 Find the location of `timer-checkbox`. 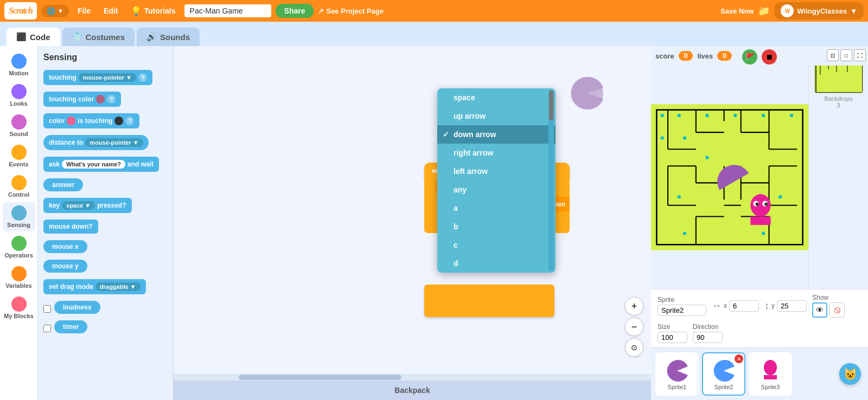

timer-checkbox is located at coordinates (47, 328).